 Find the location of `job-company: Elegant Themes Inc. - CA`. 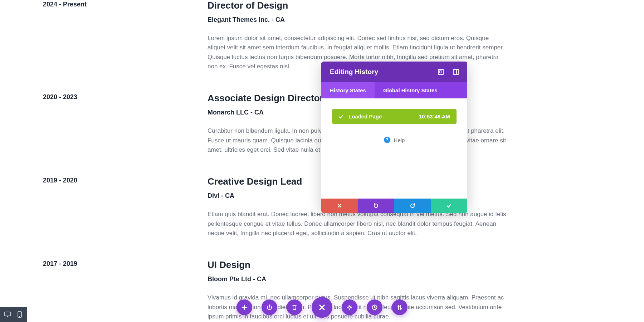

job-company: Elegant Themes Inc. - CA is located at coordinates (358, 20).